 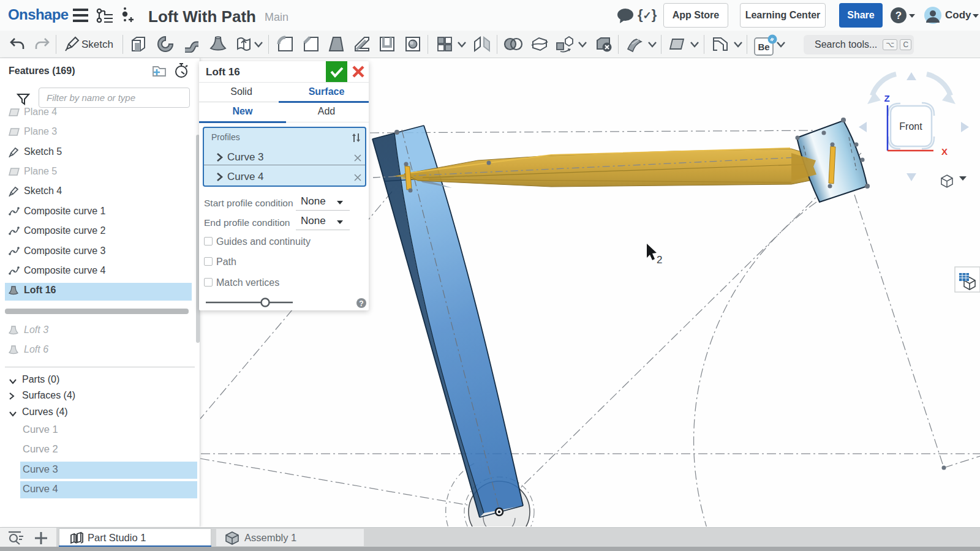 I want to click on svg-text: Z, so click(x=887, y=98).